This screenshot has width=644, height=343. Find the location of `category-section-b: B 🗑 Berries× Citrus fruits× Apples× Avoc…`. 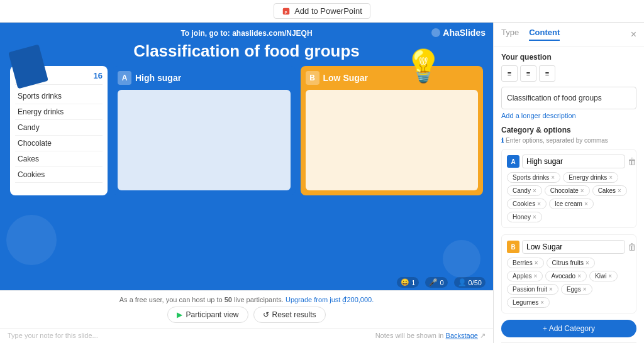

category-section-b: B 🗑 Berries× Citrus fruits× Apples× Avoc… is located at coordinates (569, 274).